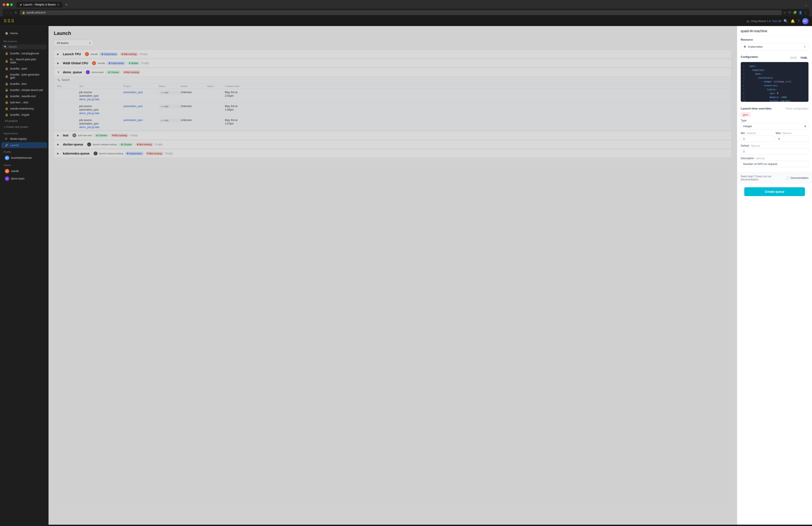 The height and width of the screenshot is (526, 812). What do you see at coordinates (67, 5) in the screenshot?
I see `new-tab-button: +` at bounding box center [67, 5].